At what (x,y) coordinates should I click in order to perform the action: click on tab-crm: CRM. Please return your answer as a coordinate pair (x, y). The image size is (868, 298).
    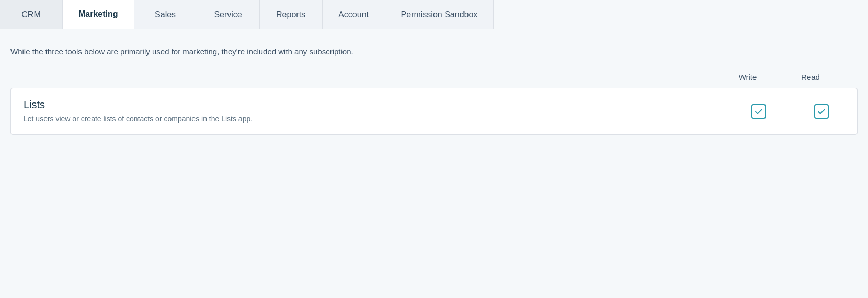
    Looking at the image, I should click on (31, 15).